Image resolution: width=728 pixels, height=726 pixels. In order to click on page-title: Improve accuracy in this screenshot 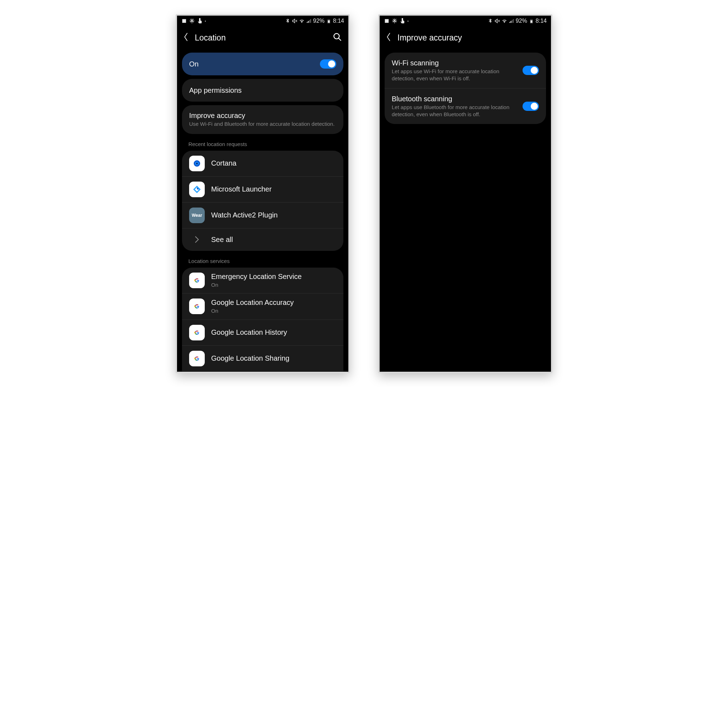, I will do `click(471, 38)`.